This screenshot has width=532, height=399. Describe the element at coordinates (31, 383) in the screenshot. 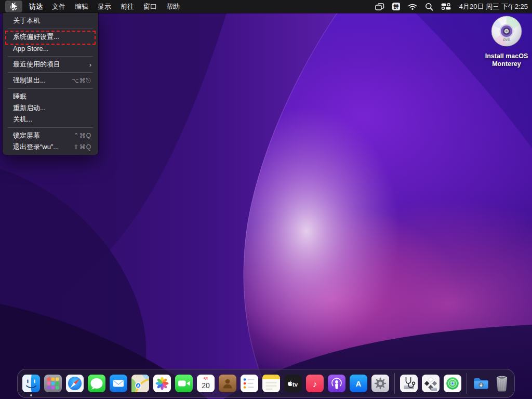

I see `finder-icon` at that location.